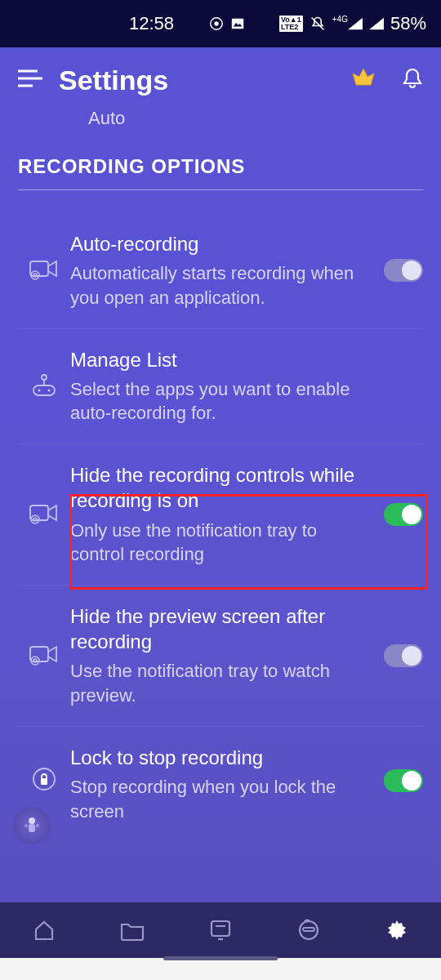 Image resolution: width=441 pixels, height=980 pixels. Describe the element at coordinates (403, 781) in the screenshot. I see `toggle-lock-stop` at that location.